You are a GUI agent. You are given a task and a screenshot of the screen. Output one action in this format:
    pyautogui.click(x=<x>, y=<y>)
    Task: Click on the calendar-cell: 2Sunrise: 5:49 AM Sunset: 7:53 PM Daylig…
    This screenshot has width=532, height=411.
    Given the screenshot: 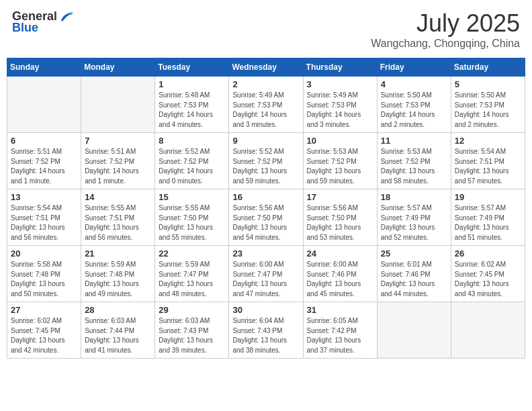 What is the action you would take?
    pyautogui.click(x=266, y=105)
    